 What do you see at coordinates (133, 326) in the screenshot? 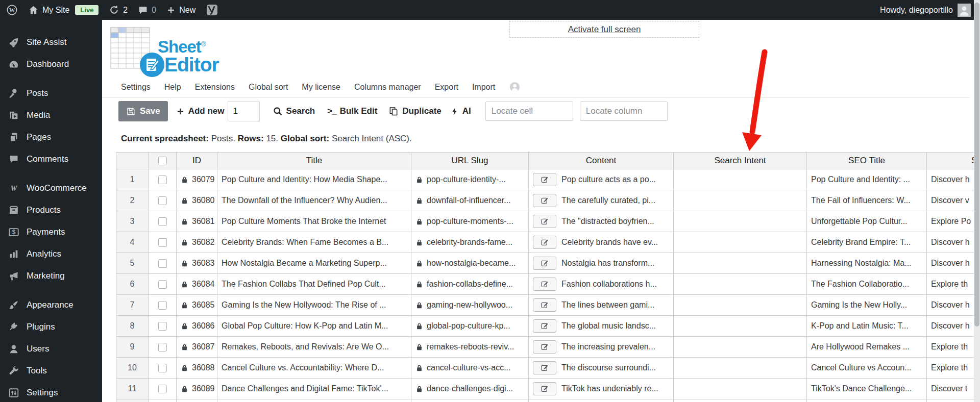
I see `row-number-cell: 8` at bounding box center [133, 326].